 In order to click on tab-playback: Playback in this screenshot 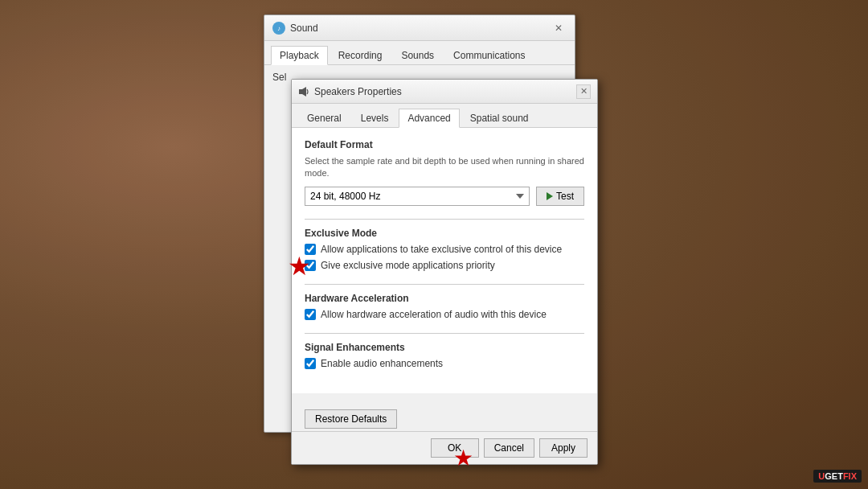, I will do `click(299, 55)`.